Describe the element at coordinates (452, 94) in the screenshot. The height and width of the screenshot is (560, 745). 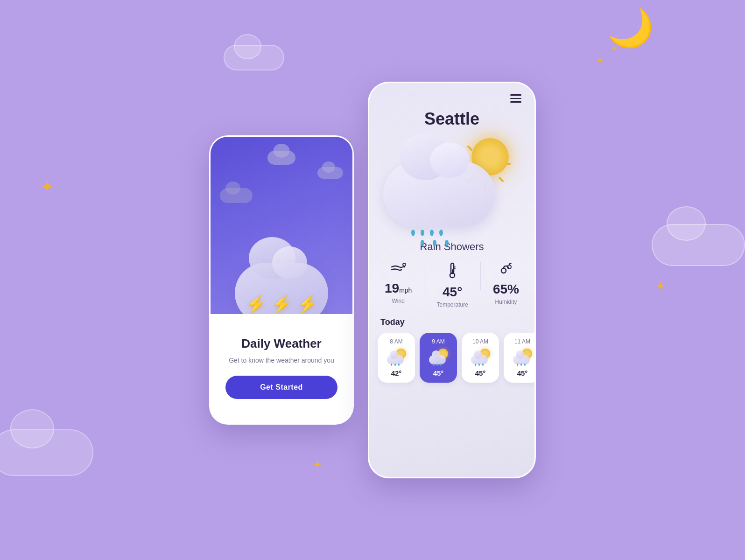
I see `phone-right-header` at that location.